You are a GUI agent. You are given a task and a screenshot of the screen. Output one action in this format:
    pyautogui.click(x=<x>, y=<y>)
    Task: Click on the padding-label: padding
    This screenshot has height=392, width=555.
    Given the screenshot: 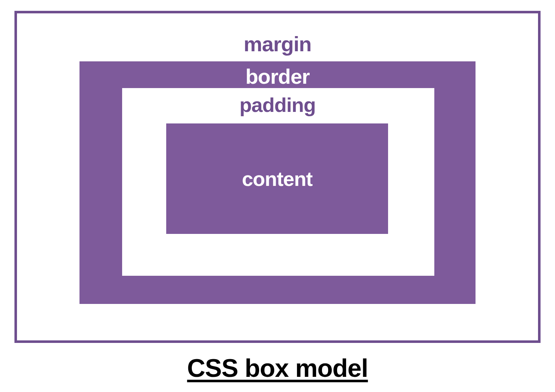 What is the action you would take?
    pyautogui.click(x=278, y=105)
    